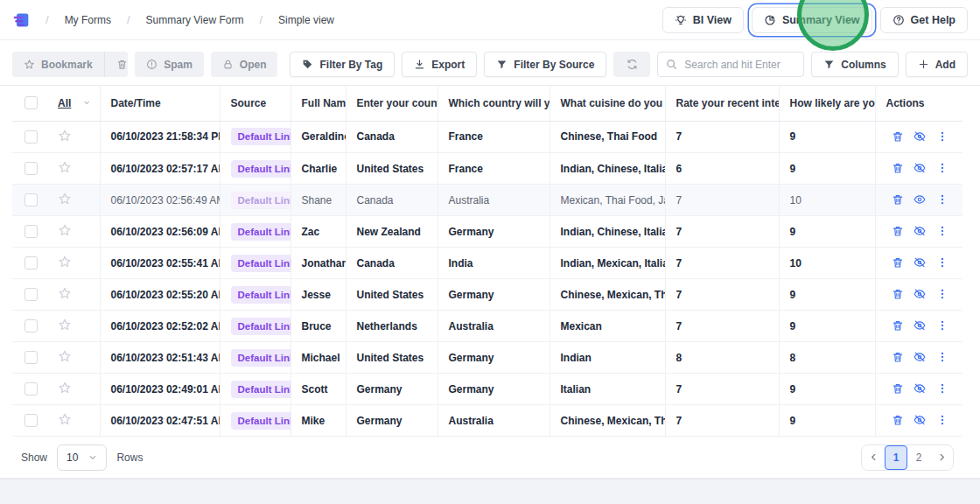  Describe the element at coordinates (487, 295) in the screenshot. I see `table-row: 06/10/2023 02:55:20 AMDefault LinkJesseU…` at that location.